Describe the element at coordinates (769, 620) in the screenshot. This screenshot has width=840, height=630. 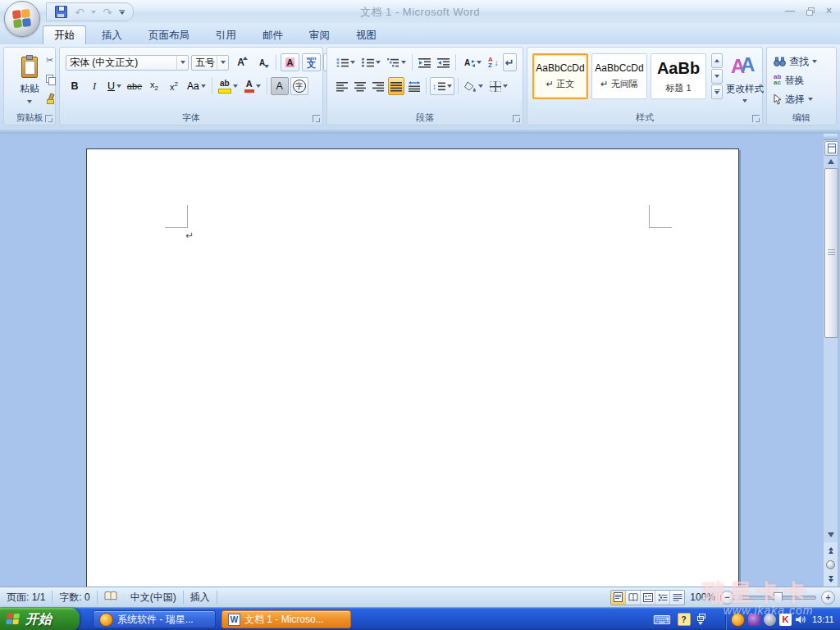
I see `tray-gray-icon` at that location.